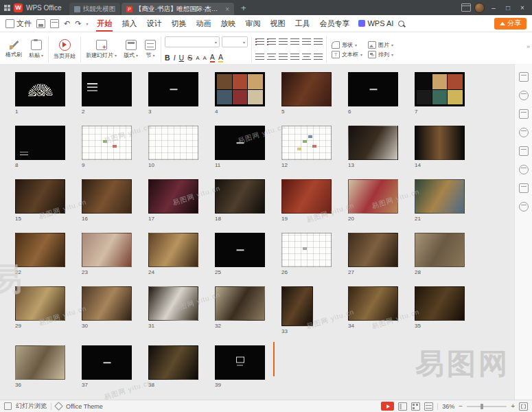 The image size is (532, 412). I want to click on slide-thumbnail: 23, so click(107, 254).